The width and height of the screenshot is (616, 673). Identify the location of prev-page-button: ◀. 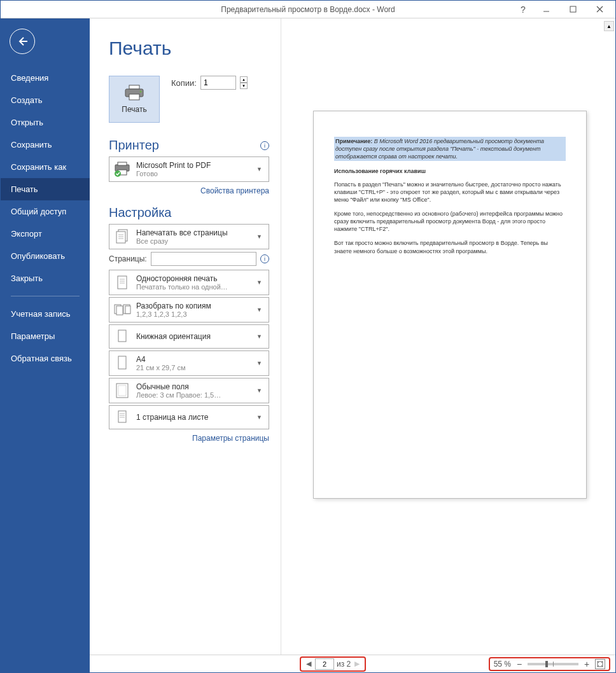
(309, 664).